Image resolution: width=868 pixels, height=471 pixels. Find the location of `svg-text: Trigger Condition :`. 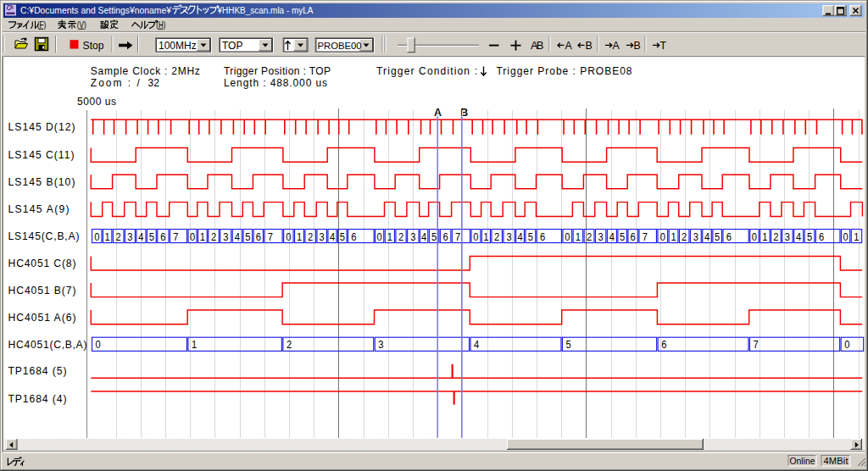

svg-text: Trigger Condition : is located at coordinates (427, 71).